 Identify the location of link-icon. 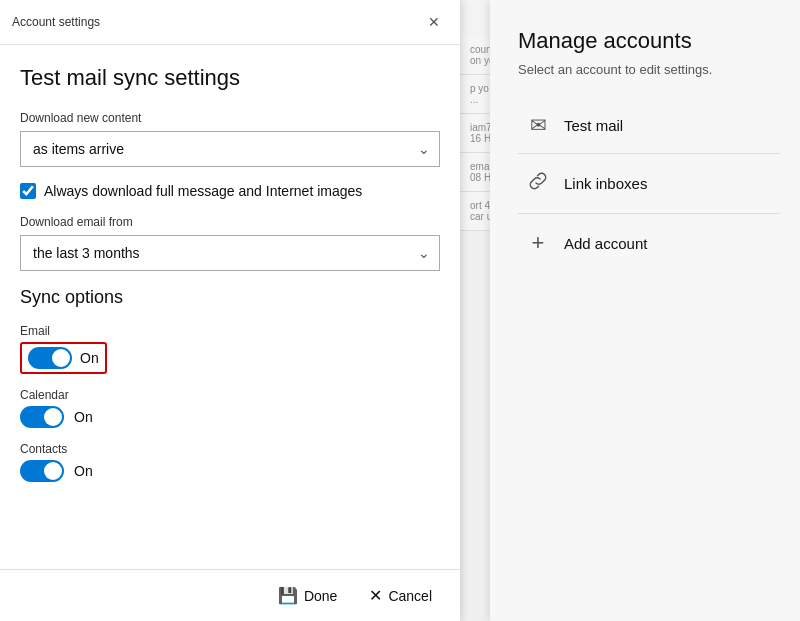
(538, 184).